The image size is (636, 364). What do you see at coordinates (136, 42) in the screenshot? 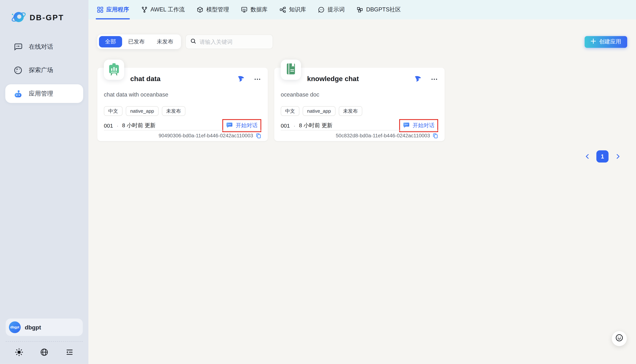
I see `filter-published: 已发布` at bounding box center [136, 42].